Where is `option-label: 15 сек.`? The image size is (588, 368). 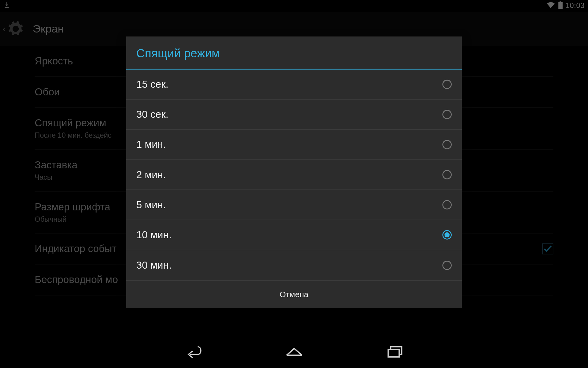 option-label: 15 сек. is located at coordinates (153, 85).